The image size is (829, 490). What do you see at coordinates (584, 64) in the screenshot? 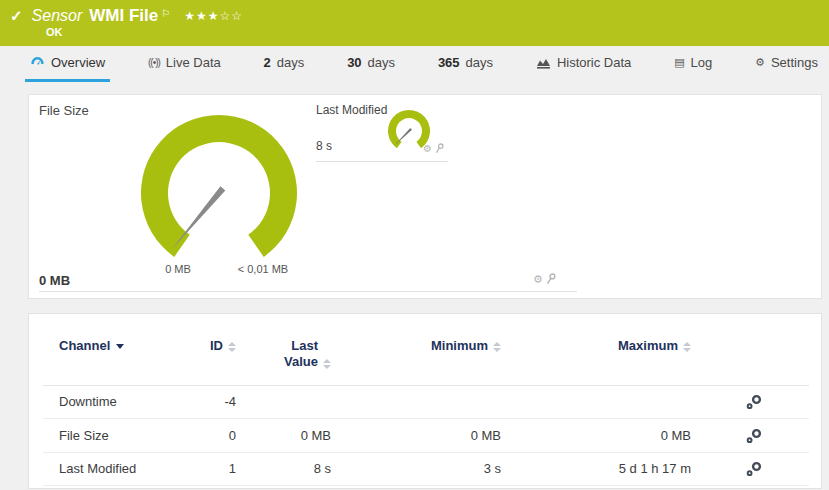
I see `tab-historic-data: Historic Data` at bounding box center [584, 64].